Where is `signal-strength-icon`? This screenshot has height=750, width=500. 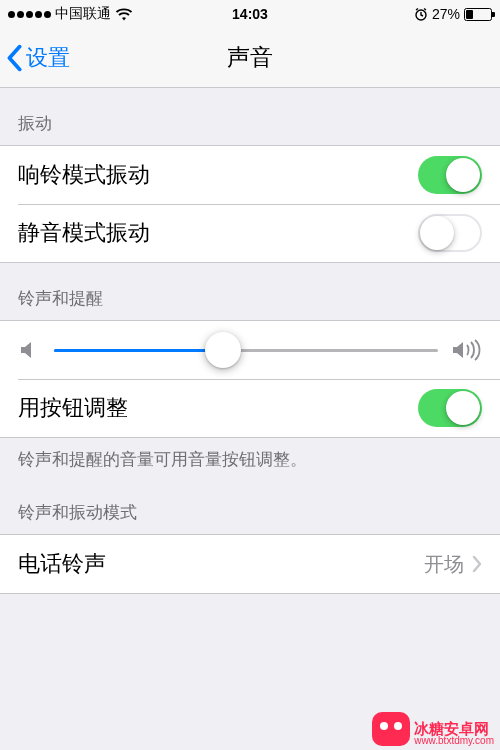
signal-strength-icon is located at coordinates (30, 14).